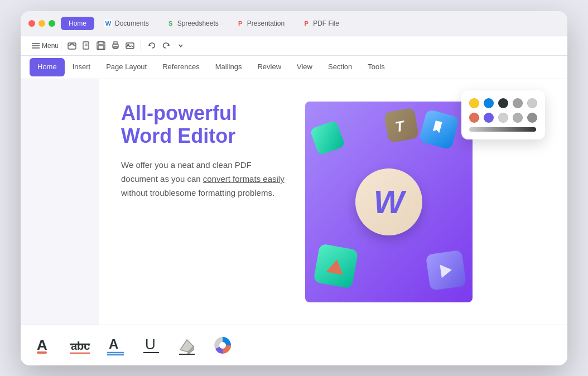 The image size is (588, 376). Describe the element at coordinates (127, 23) in the screenshot. I see `tab-documents: W Documents` at that location.